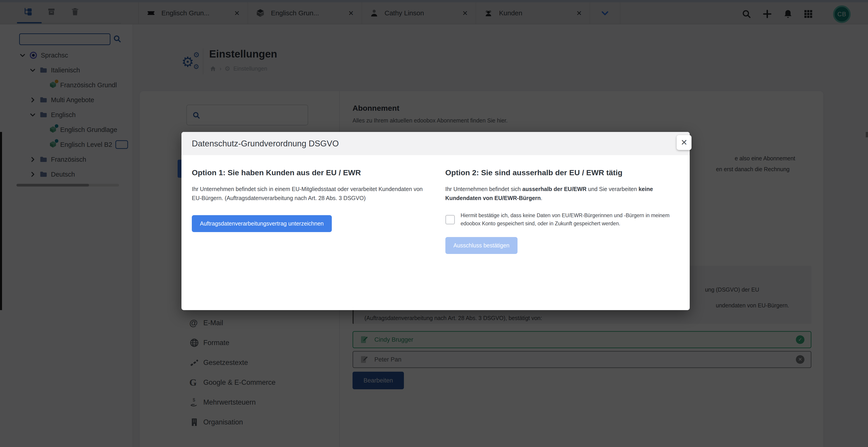 The width and height of the screenshot is (868, 447). What do you see at coordinates (562, 173) in the screenshot?
I see `option-2-heading: Option 2: Sie sind ausserhalb der EU / E…` at bounding box center [562, 173].